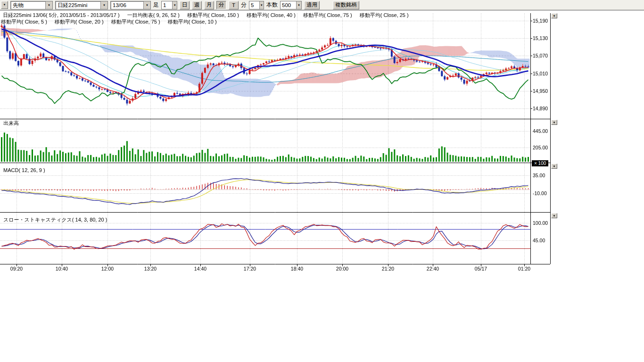 The height and width of the screenshot is (362, 644). I want to click on macd-axis-label: -10.00, so click(540, 193).